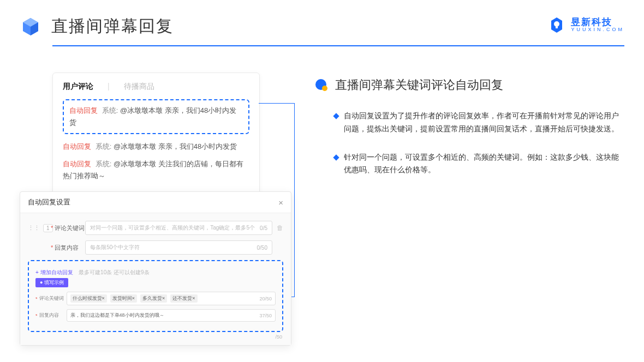 This screenshot has height=362, width=644. Describe the element at coordinates (70, 248) in the screenshot. I see `content-label: 回复内容` at that location.